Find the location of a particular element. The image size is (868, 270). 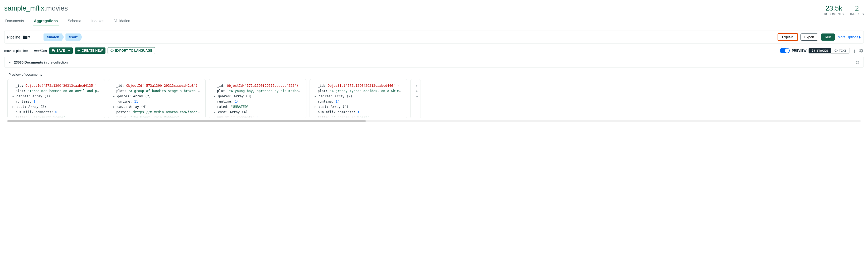

stage-chip-match: $match is located at coordinates (54, 37).